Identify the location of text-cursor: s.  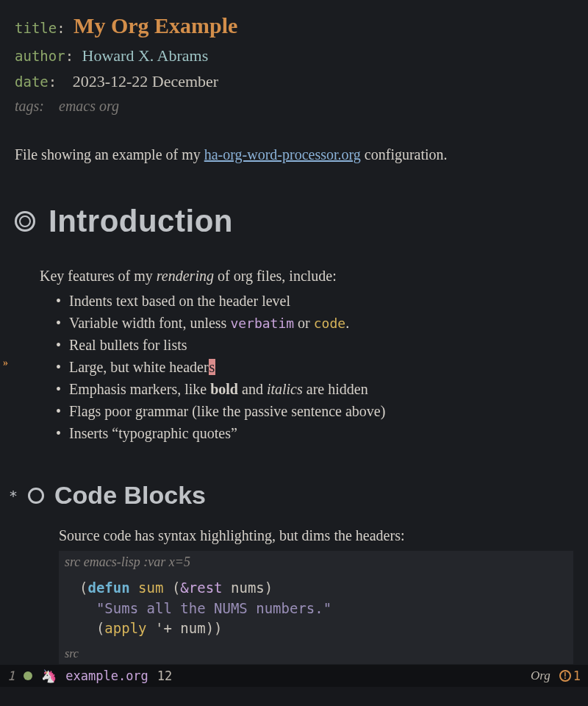
(212, 367).